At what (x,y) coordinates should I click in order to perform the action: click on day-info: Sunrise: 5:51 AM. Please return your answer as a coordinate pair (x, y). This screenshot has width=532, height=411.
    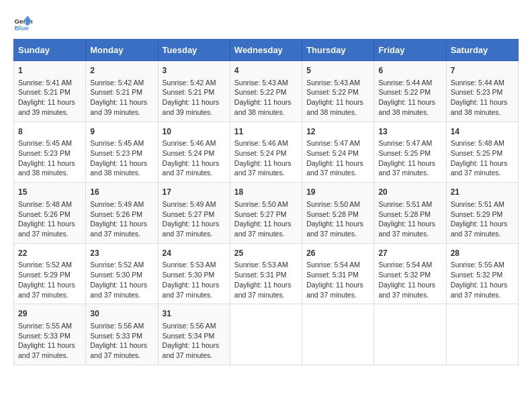
    Looking at the image, I should click on (410, 204).